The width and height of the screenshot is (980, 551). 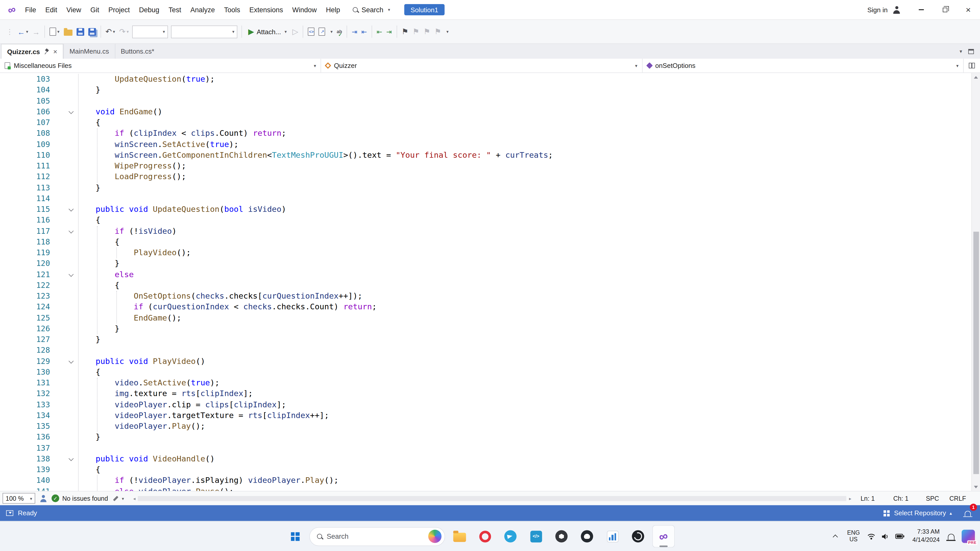 I want to click on code-health-icon, so click(x=43, y=498).